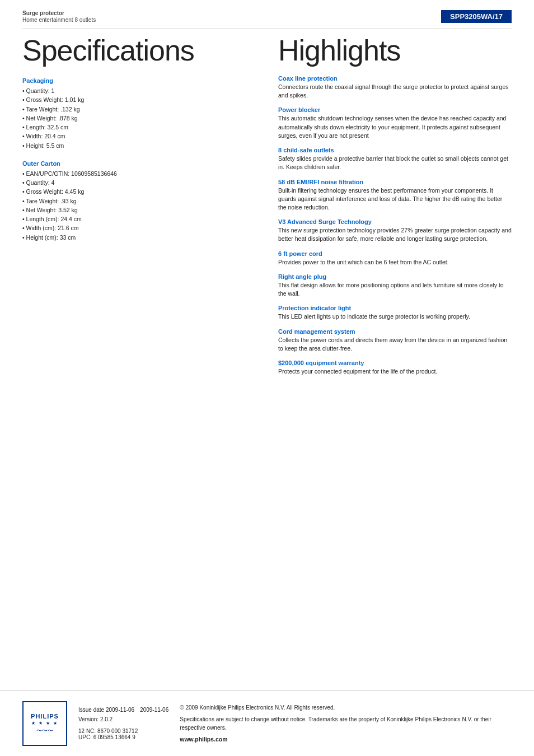  Describe the element at coordinates (395, 332) in the screenshot. I see `highlight-item-title: Cord management system` at that location.